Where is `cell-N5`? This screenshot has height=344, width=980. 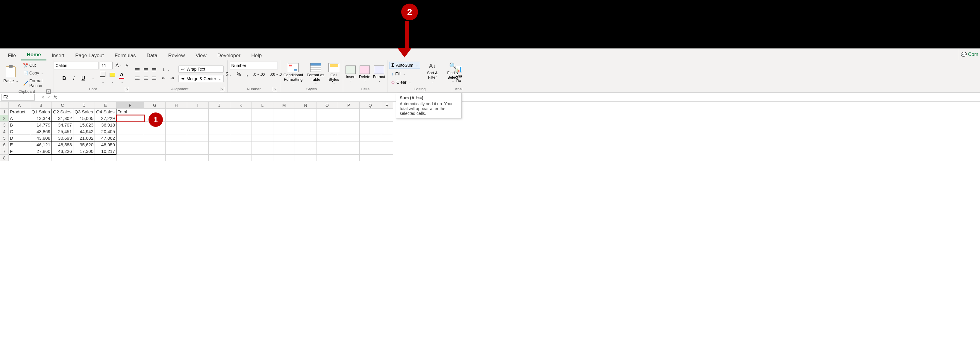
cell-N5 is located at coordinates (306, 138).